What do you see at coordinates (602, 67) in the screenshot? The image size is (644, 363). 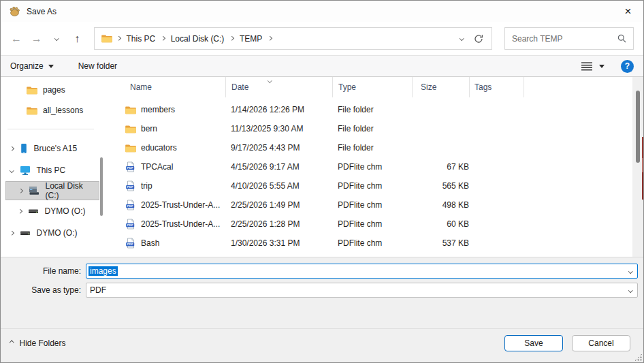 I see `view-options-dropdown-icon` at bounding box center [602, 67].